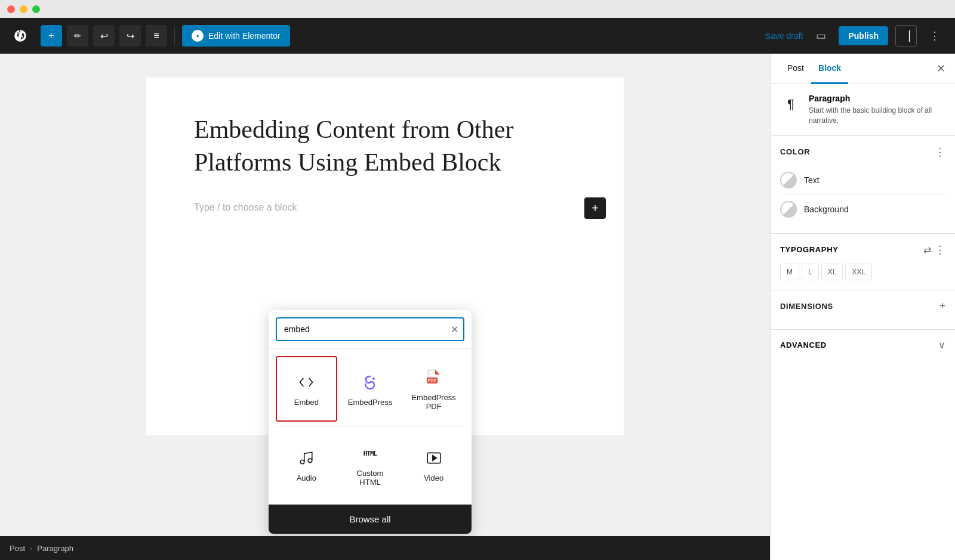 The width and height of the screenshot is (955, 560). What do you see at coordinates (906, 36) in the screenshot?
I see `sidebar-toggle-button: ▕` at bounding box center [906, 36].